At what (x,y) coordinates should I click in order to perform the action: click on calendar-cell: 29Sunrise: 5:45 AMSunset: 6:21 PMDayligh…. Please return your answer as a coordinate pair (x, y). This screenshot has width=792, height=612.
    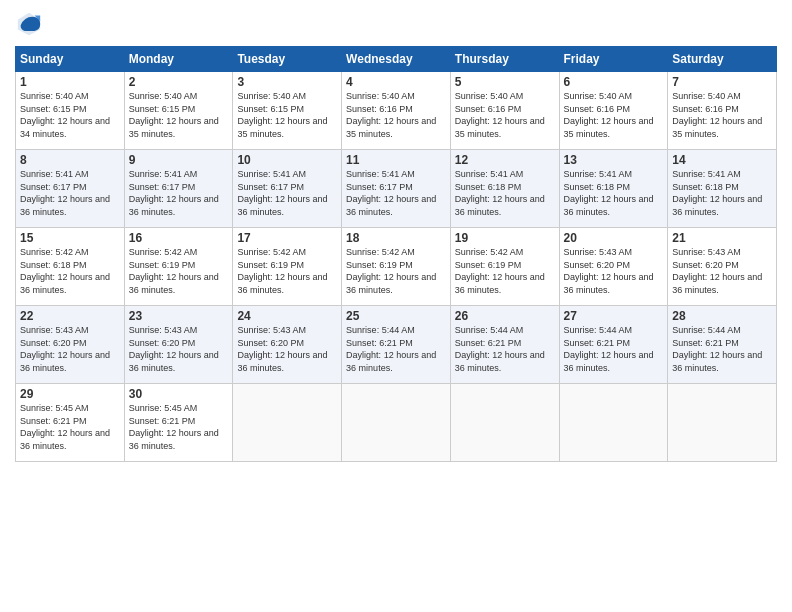
    Looking at the image, I should click on (70, 423).